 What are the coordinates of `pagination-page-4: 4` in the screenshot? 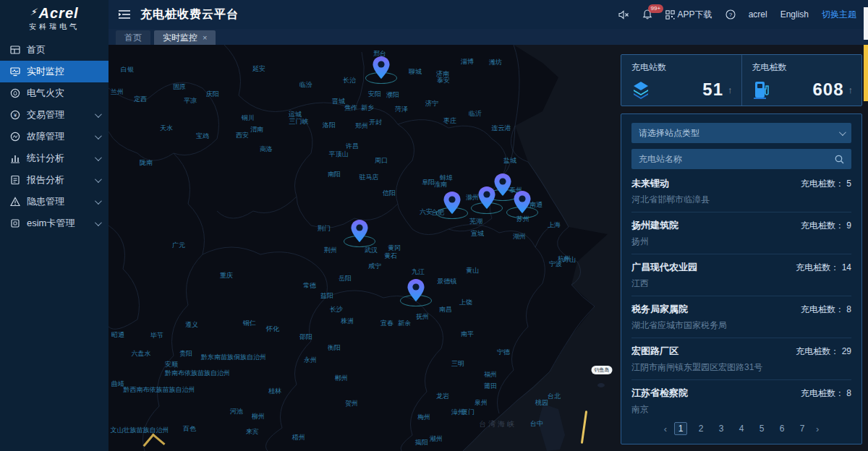 It's located at (741, 429).